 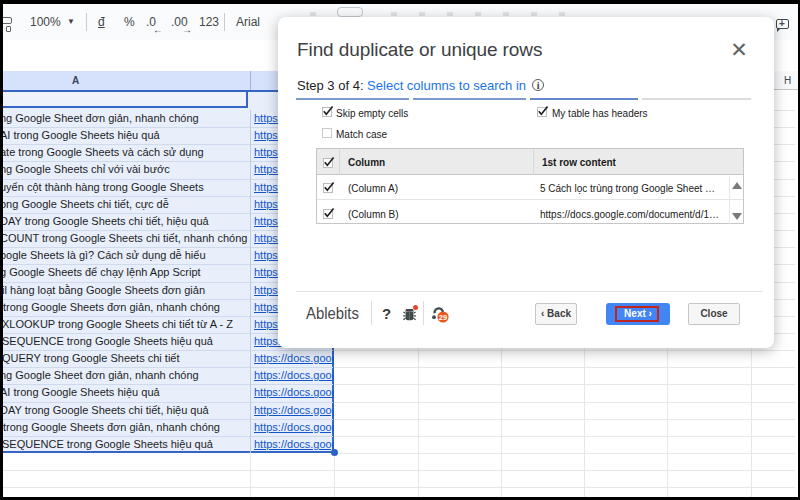 I want to click on svg-text: 29, so click(x=443, y=318).